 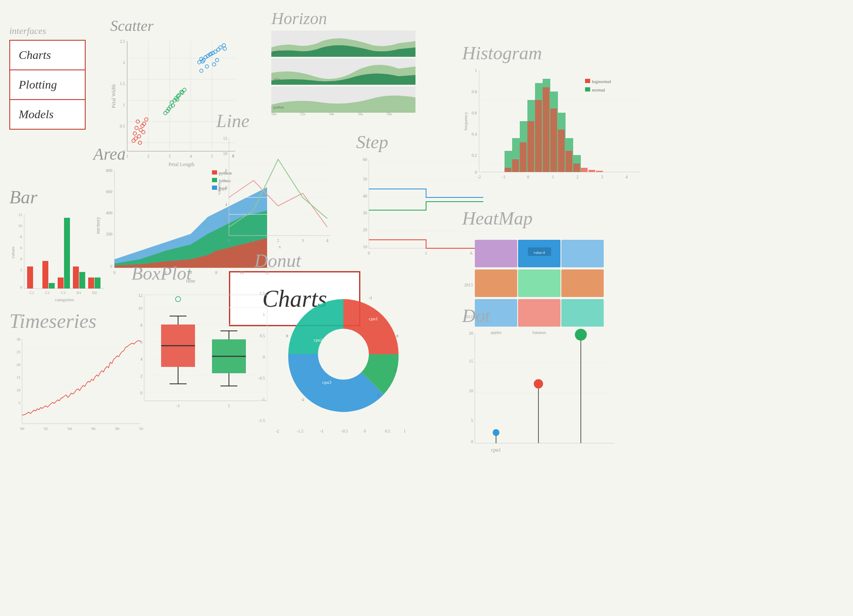 What do you see at coordinates (373, 319) in the screenshot?
I see `svg-text: cpu1` at bounding box center [373, 319].